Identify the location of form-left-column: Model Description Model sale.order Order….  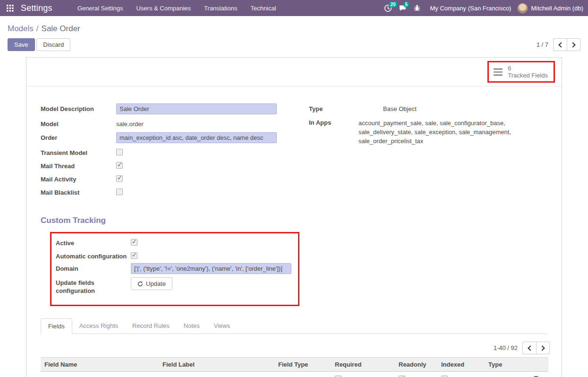
(169, 152).